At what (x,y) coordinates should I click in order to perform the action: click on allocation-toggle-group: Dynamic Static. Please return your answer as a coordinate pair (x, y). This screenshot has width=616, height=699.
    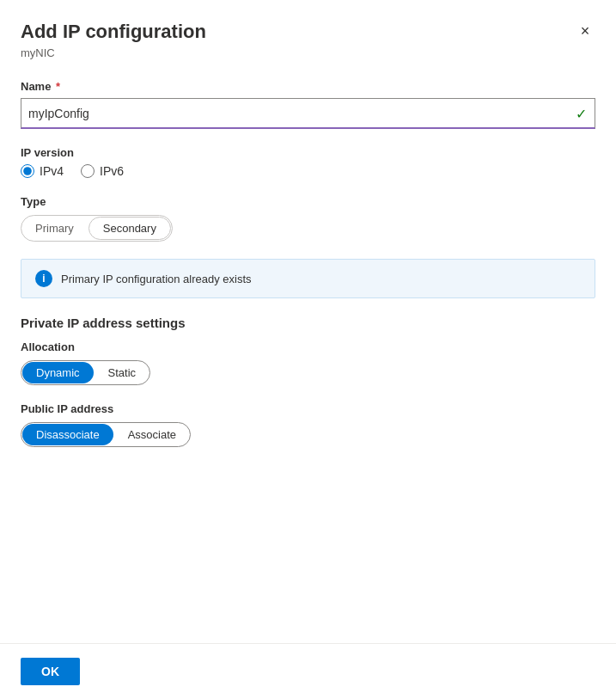
    Looking at the image, I should click on (86, 373).